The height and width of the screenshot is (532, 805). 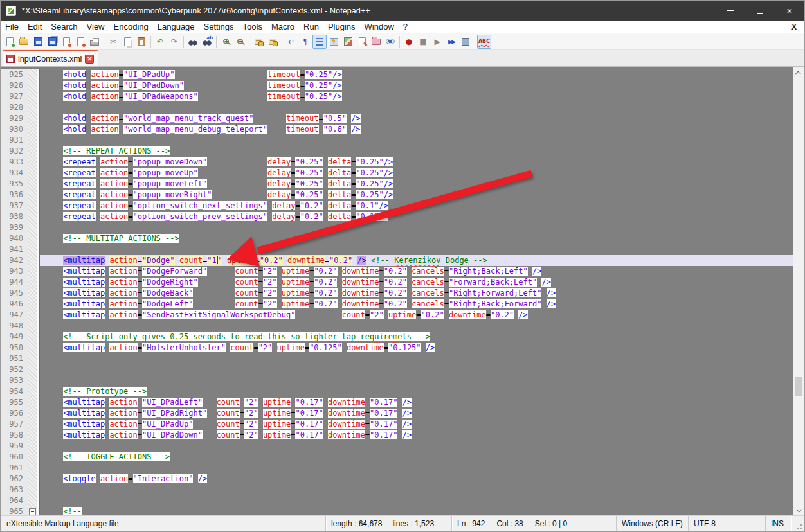 I want to click on code-line-text: <!-- Script only gives 0.25 seconds to r…, so click(x=417, y=337).